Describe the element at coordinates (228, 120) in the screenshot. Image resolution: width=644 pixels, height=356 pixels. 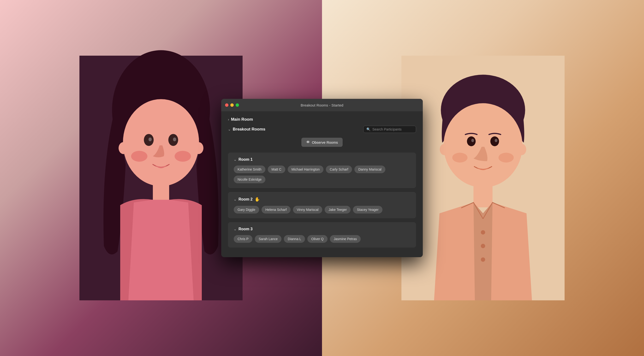
I see `main-room-chevron: ›` at that location.